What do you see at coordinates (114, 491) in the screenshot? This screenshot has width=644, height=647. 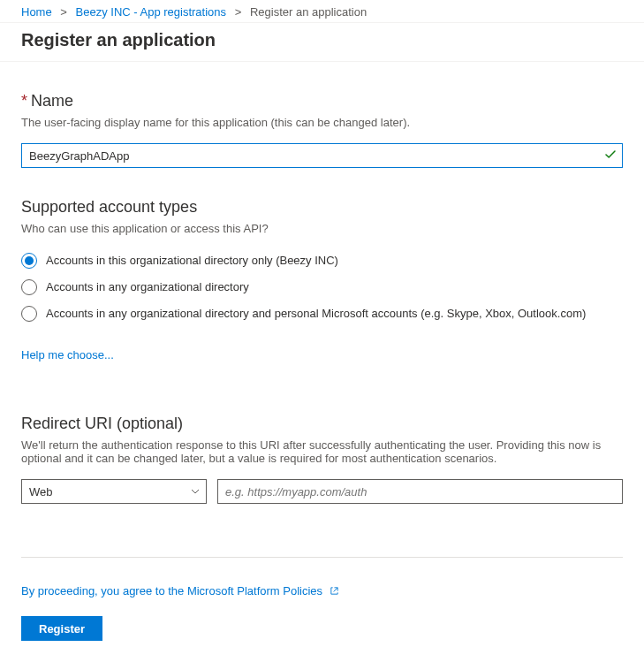 I see `redirect-type-select: Web` at bounding box center [114, 491].